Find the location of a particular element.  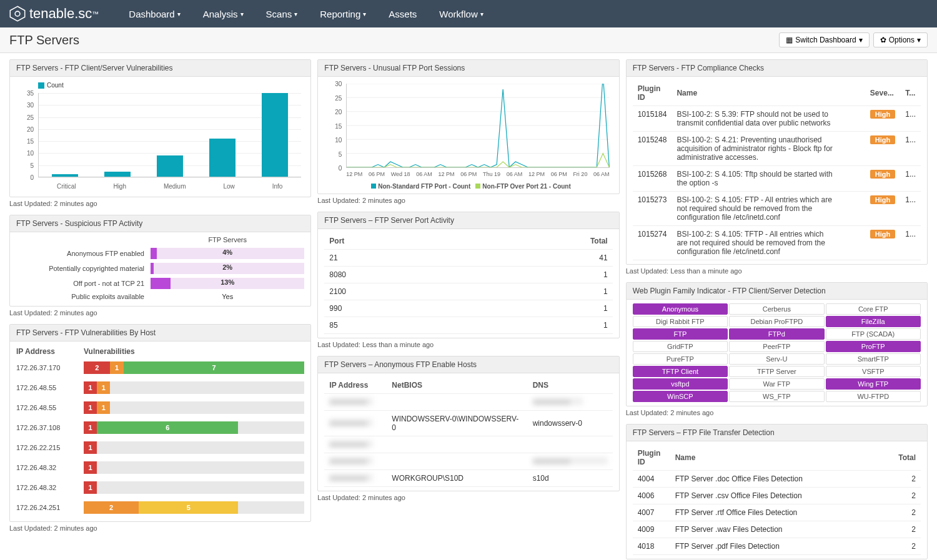

host-row: 172.26.24.25125 is located at coordinates (160, 508).